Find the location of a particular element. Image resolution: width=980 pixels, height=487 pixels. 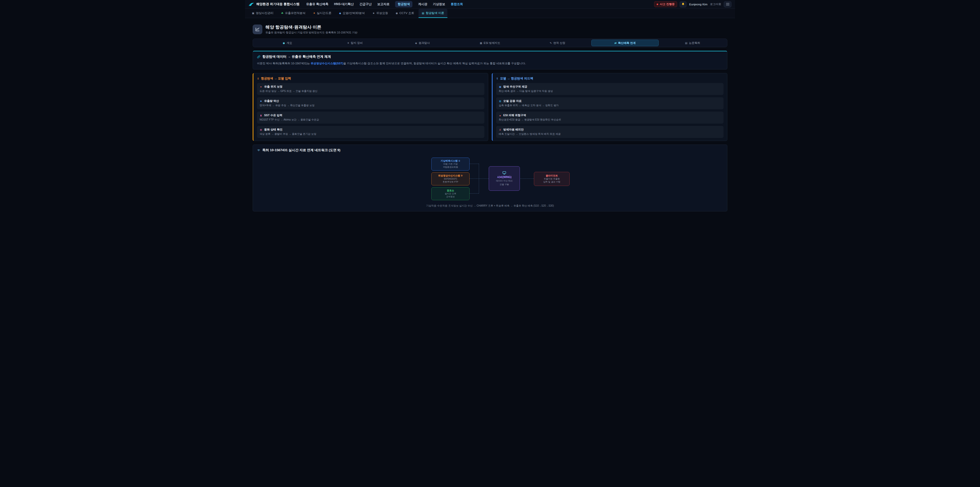

sub-item-oil-area-analysis: ☘ 유출유면적분석 is located at coordinates (293, 13).